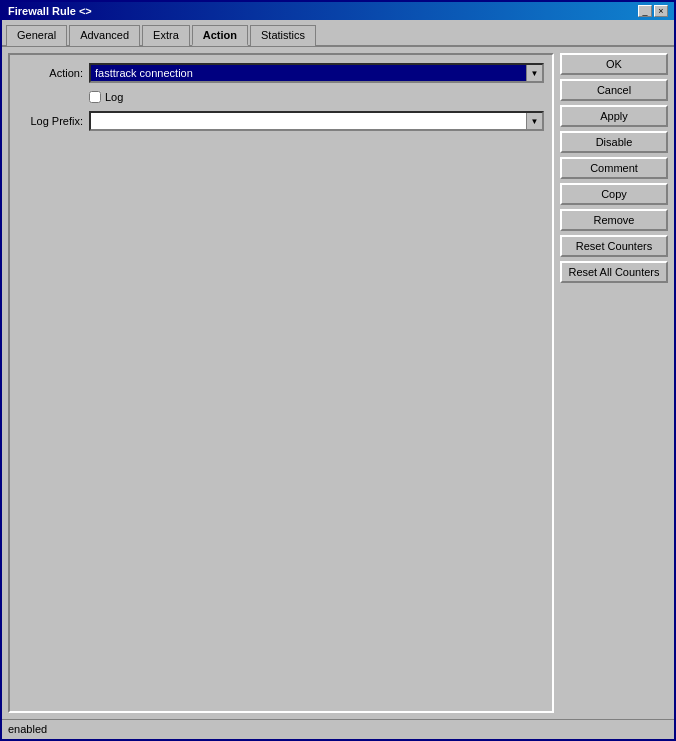 The image size is (676, 741). Describe the element at coordinates (281, 97) in the screenshot. I see `log-checkbox-row: Log` at that location.